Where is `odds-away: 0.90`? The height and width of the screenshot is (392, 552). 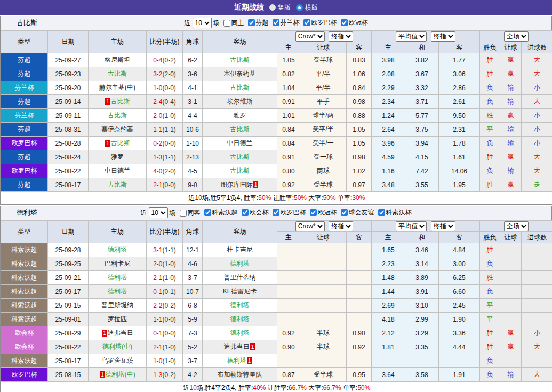 odds-away: 0.90 is located at coordinates (359, 333).